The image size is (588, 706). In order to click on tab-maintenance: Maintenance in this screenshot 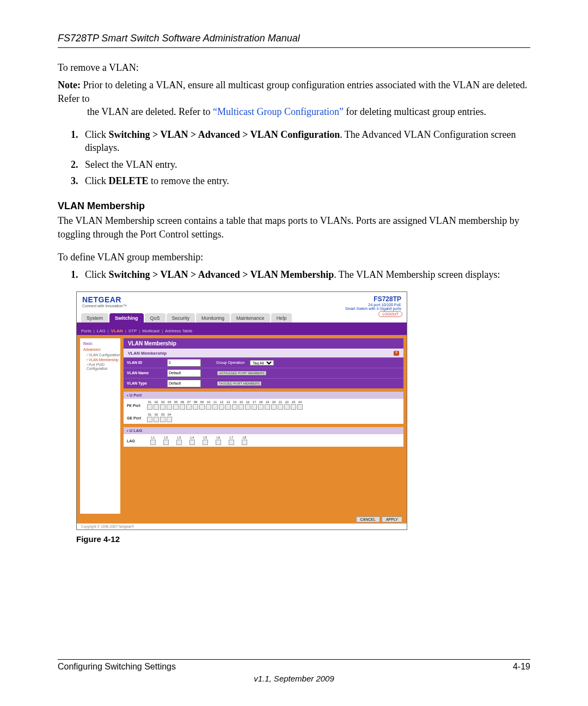, I will do `click(250, 318)`.